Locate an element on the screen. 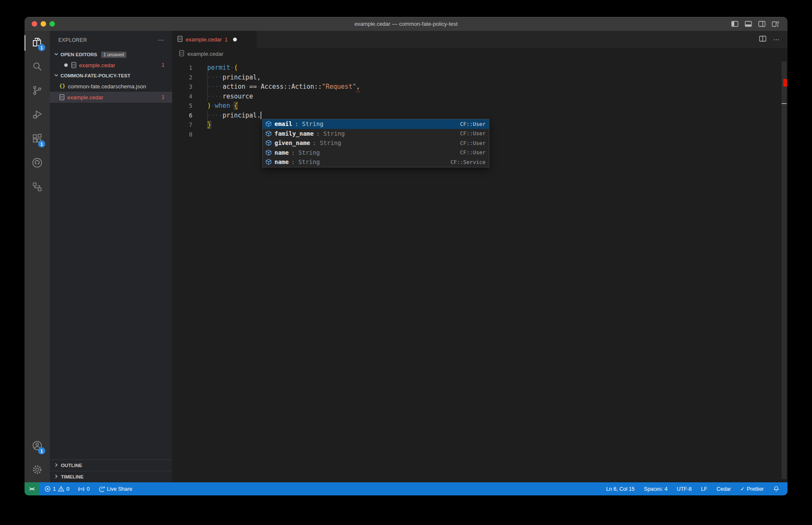 This screenshot has width=812, height=525. broadcast-icon is located at coordinates (81, 489).